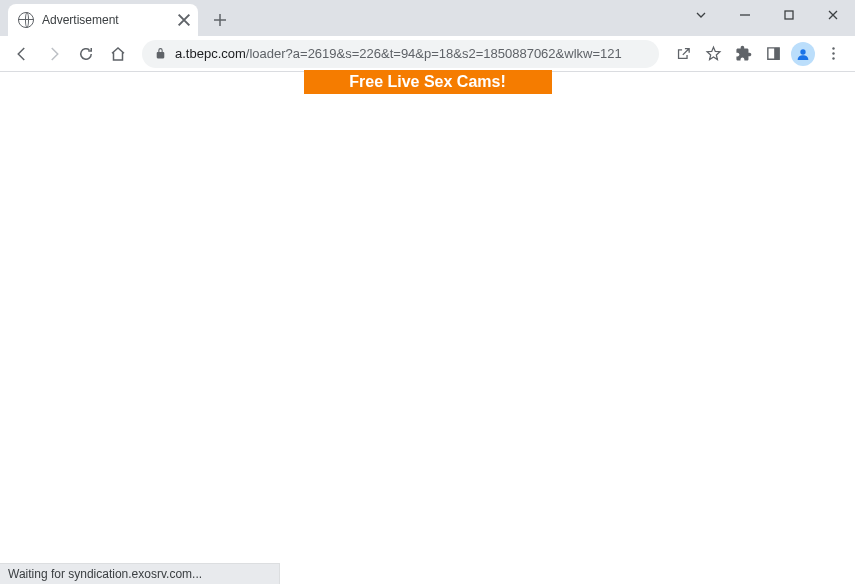 This screenshot has height=584, width=855. I want to click on lock-icon, so click(160, 54).